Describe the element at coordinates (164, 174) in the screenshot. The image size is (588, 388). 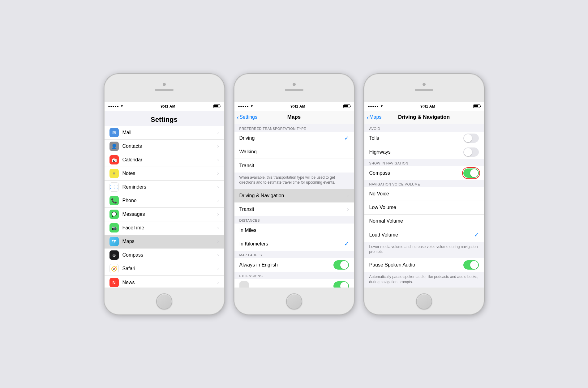
I see `settings-item-notes: ≡ Notes ›` at that location.